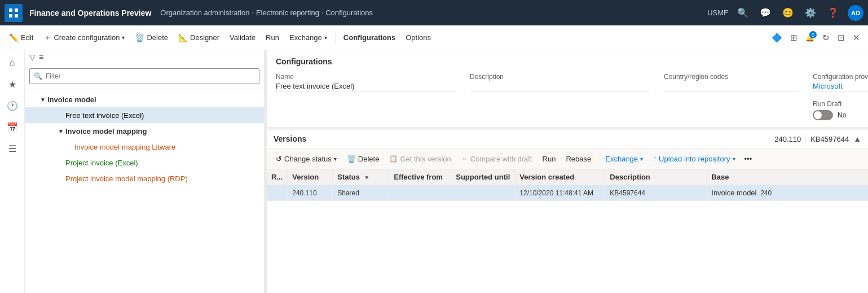 The width and height of the screenshot is (868, 293). Describe the element at coordinates (810, 13) in the screenshot. I see `settings-button: ⚙️` at that location.